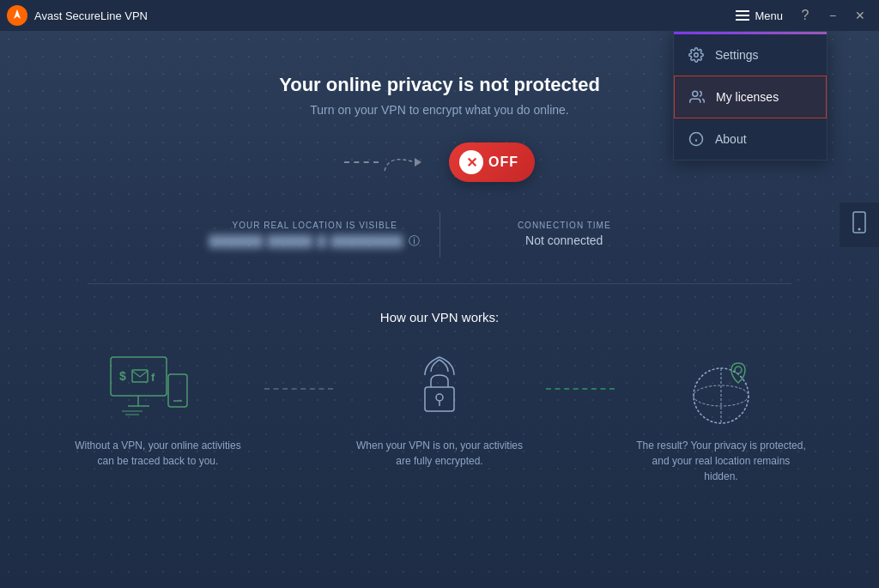  Describe the element at coordinates (315, 241) in the screenshot. I see `location-value: ██████ █████ █ ████████ ⓘ` at that location.